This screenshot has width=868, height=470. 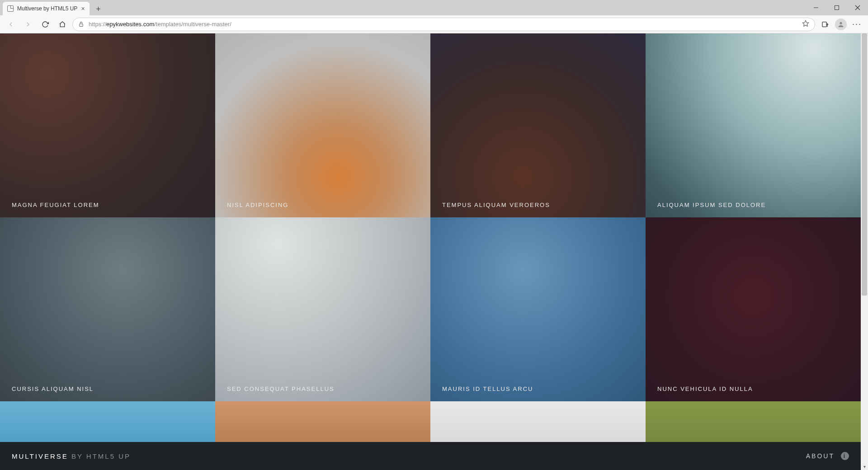 What do you see at coordinates (430, 422) in the screenshot?
I see `grid-row` at bounding box center [430, 422].